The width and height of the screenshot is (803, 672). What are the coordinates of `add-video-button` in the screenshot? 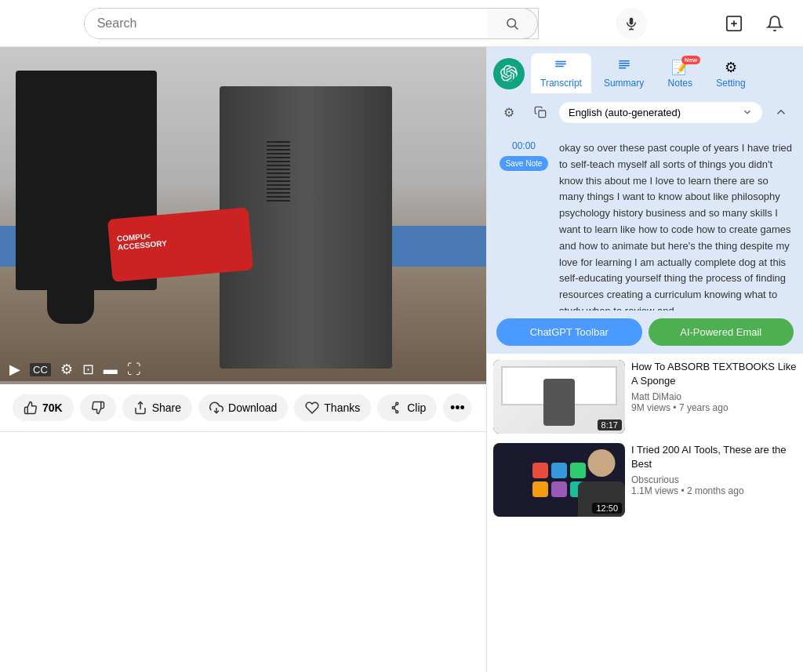 It's located at (734, 24).